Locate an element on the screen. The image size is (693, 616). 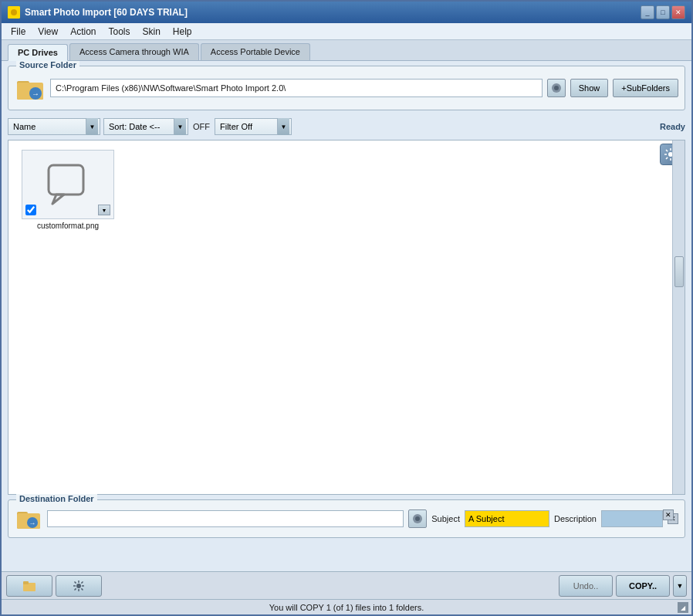
sort-combo-arrow: ▼ is located at coordinates (180, 127).